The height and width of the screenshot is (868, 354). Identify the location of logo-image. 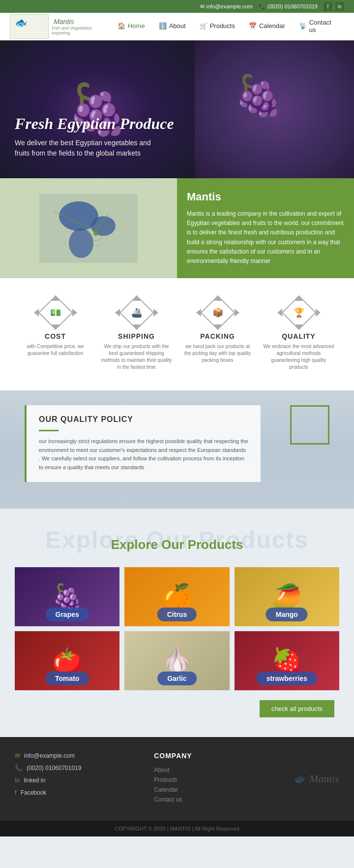
(30, 27).